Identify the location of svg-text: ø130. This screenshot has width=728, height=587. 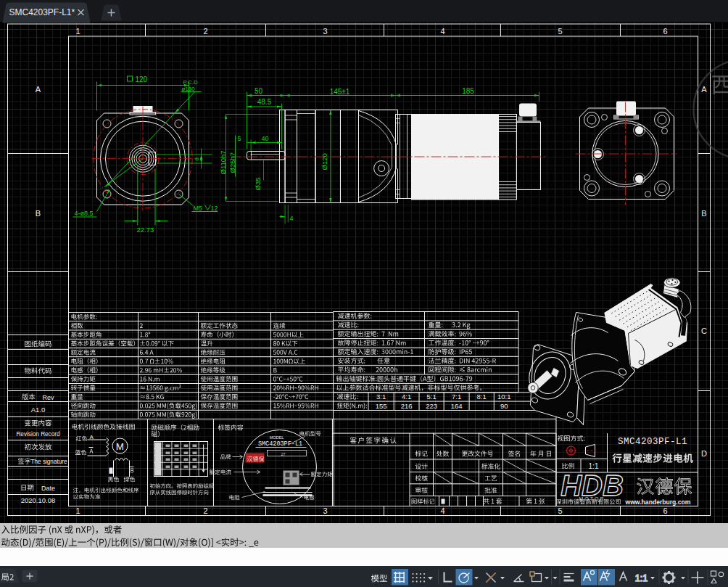
(189, 89).